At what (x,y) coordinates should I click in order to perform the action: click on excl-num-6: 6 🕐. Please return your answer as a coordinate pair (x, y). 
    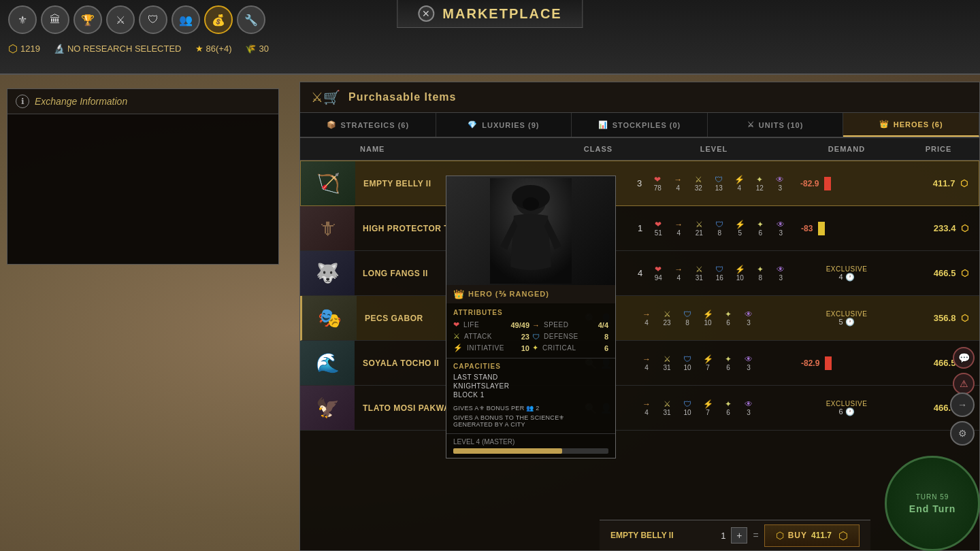
    Looking at the image, I should click on (847, 412).